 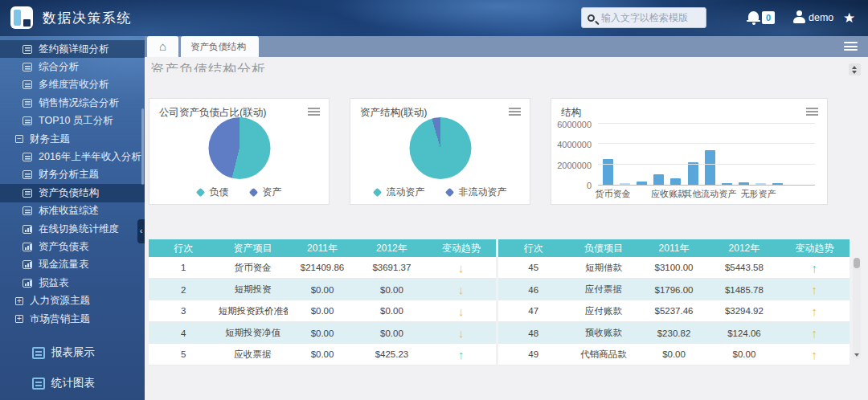 I want to click on table-row: 49代销商品款$0.00$0.00↑, so click(x=674, y=355).